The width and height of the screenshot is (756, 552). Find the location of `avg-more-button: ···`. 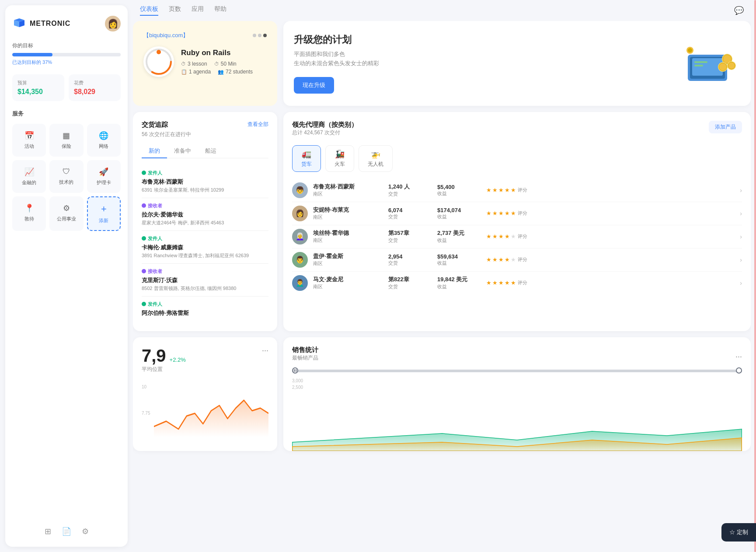

avg-more-button: ··· is located at coordinates (265, 351).